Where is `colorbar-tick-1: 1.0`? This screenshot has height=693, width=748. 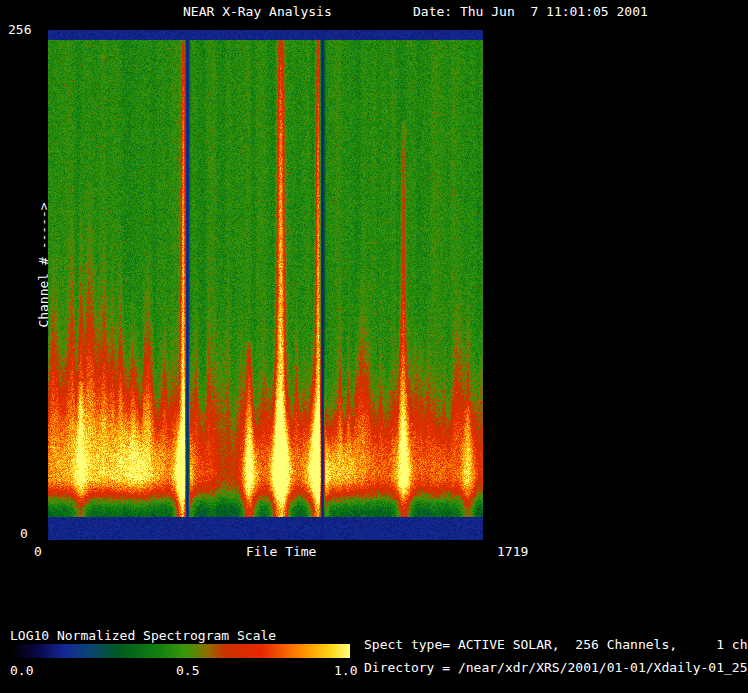 colorbar-tick-1: 1.0 is located at coordinates (346, 671).